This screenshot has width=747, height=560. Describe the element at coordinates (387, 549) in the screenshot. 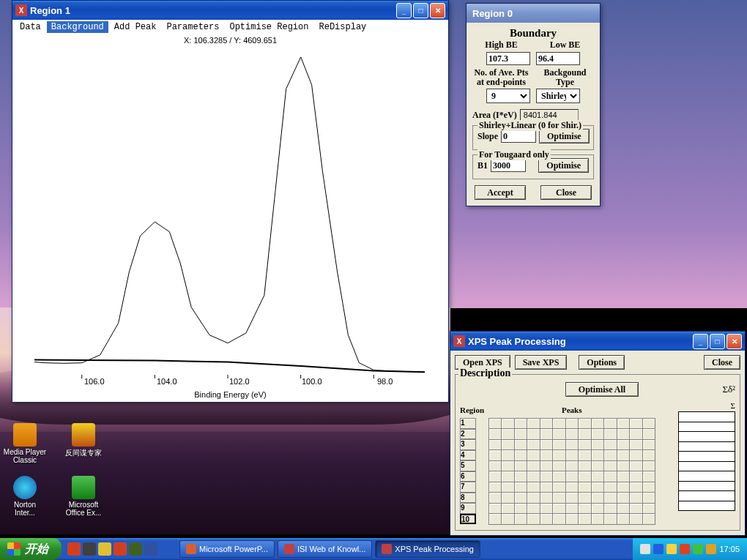

I see `xps-icon` at that location.